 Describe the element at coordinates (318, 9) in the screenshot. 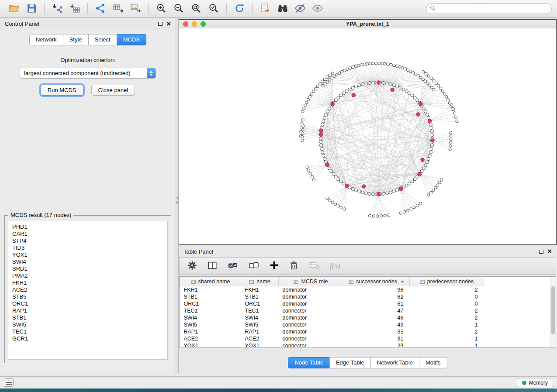

I see `show-graphics-details-button` at that location.